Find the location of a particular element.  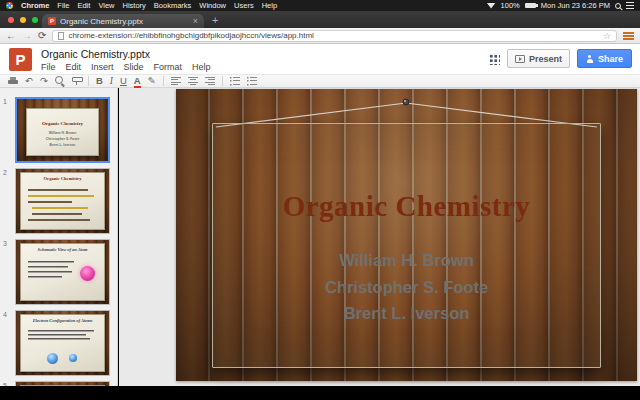

filmstrip-row: 4 Electron Configuration of Atoms is located at coordinates (59, 344).